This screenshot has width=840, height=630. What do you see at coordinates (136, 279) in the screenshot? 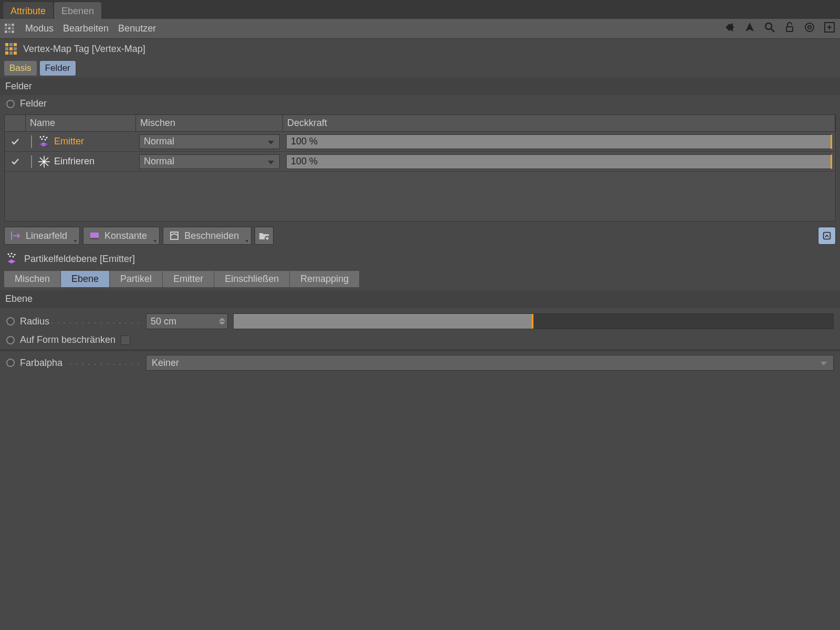
I see `tab2-partikel: Partikel` at bounding box center [136, 279].